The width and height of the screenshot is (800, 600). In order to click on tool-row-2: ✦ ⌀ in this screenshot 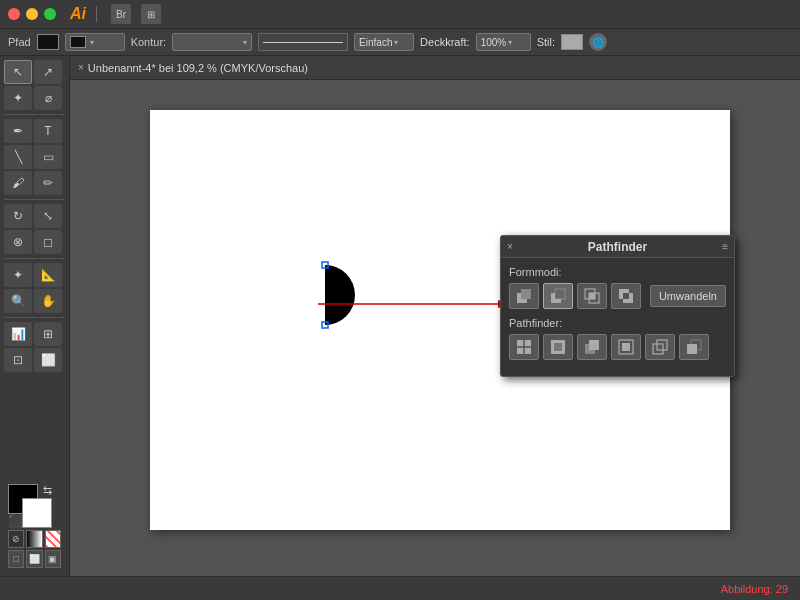, I will do `click(34, 98)`.